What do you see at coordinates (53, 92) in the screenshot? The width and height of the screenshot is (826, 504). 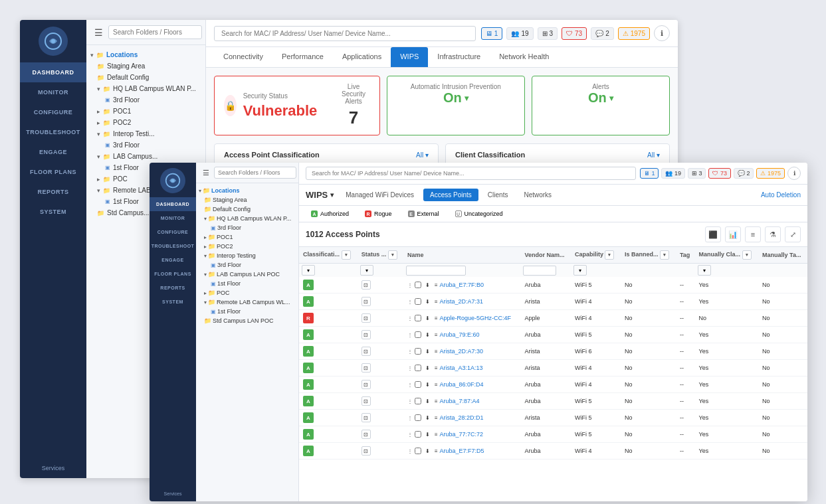 I see `bg-sidebar-monitor: MONITOR` at bounding box center [53, 92].